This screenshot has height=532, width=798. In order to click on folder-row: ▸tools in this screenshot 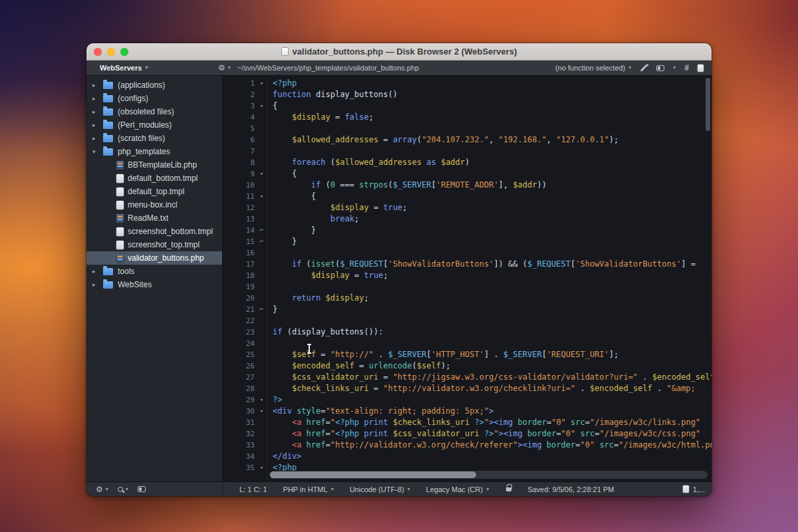, I will do `click(154, 271)`.